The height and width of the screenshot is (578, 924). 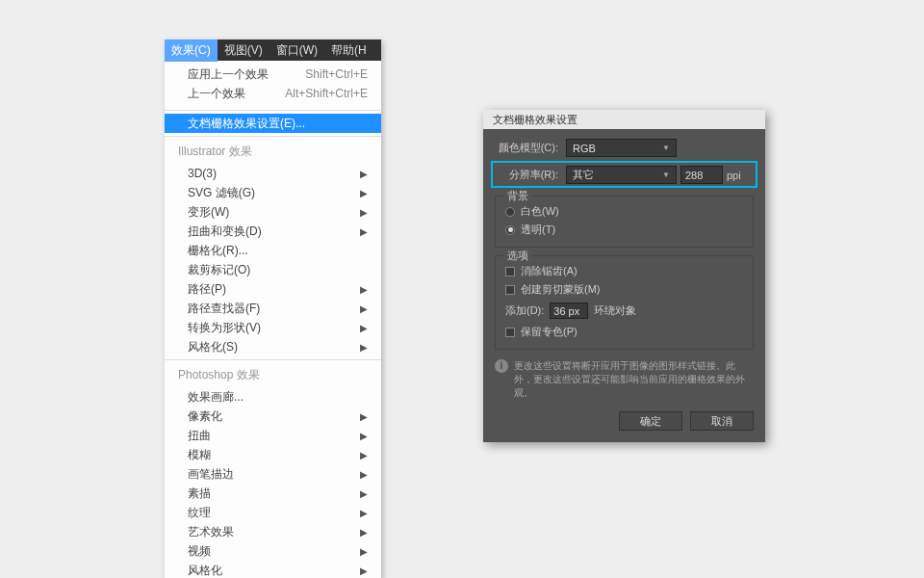 I want to click on menubar-effects: 效果(C), so click(x=191, y=50).